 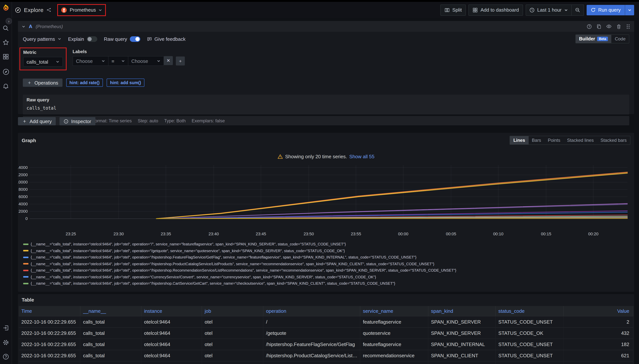 What do you see at coordinates (312, 362) in the screenshot?
I see `table-cell: /hipstershop.RecommendationService/ListR…` at bounding box center [312, 362].